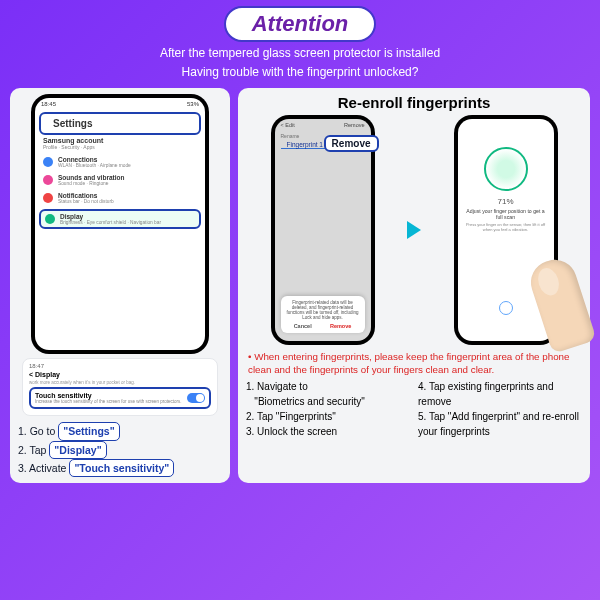  I want to click on remove-button: Remove, so click(340, 326).